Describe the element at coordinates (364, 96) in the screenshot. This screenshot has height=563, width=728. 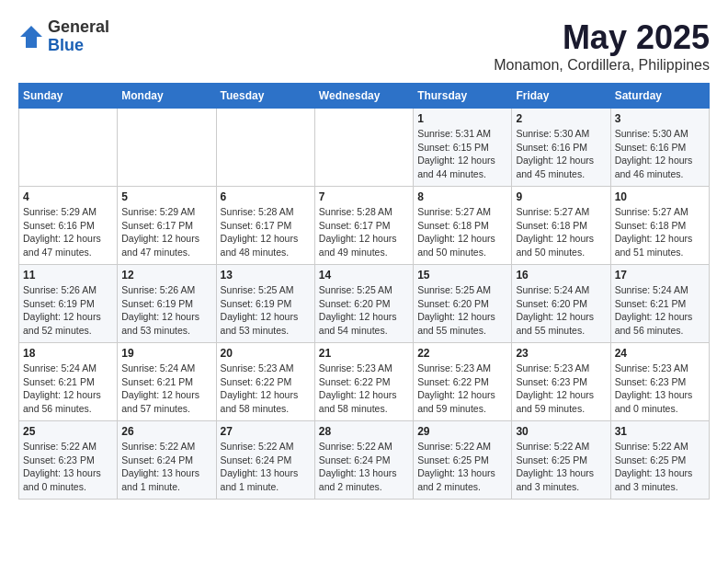
I see `weekday-header-row: SundayMondayTuesdayWednesdayThursdayFrid…` at that location.